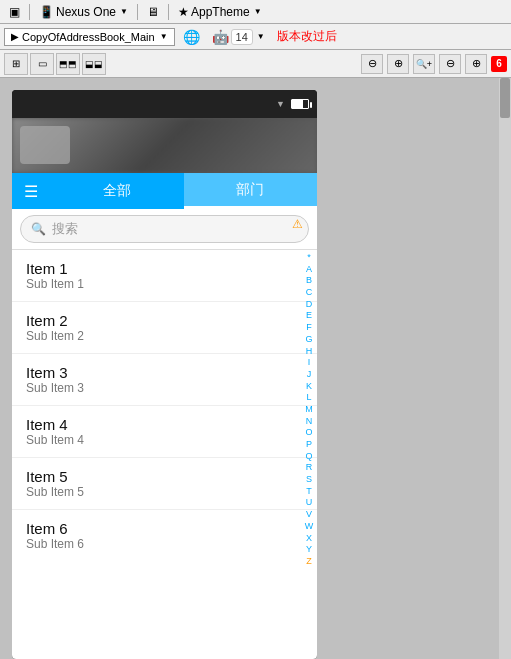 Image resolution: width=511 pixels, height=659 pixels. I want to click on nav-tab-dept: 部门, so click(251, 191).